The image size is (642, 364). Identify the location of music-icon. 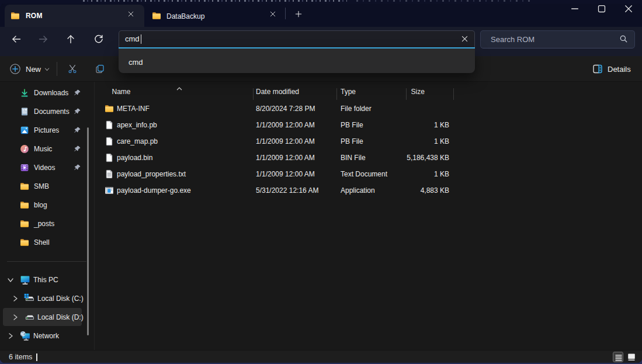
(25, 149).